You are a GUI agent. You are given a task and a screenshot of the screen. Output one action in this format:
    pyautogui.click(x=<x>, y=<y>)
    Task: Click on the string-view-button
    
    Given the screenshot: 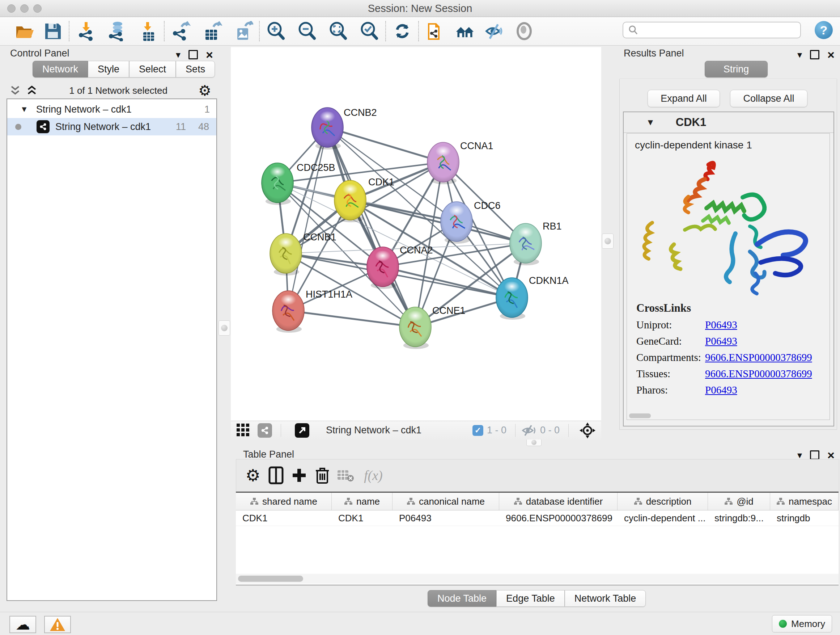 What is the action you would take?
    pyautogui.click(x=265, y=431)
    